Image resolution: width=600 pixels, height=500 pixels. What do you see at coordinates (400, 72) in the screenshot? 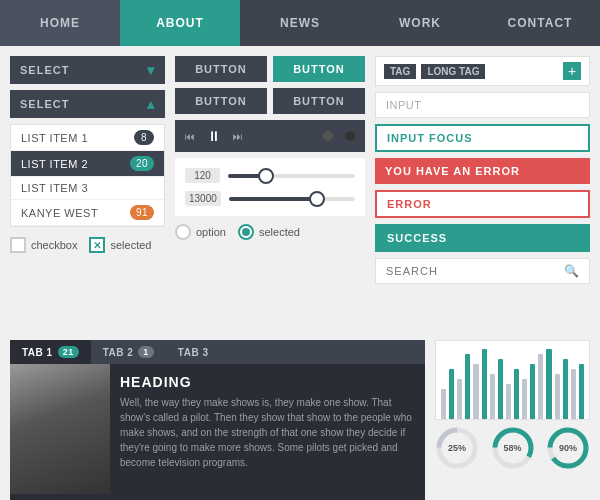
I see `tag-1: TAG` at bounding box center [400, 72].